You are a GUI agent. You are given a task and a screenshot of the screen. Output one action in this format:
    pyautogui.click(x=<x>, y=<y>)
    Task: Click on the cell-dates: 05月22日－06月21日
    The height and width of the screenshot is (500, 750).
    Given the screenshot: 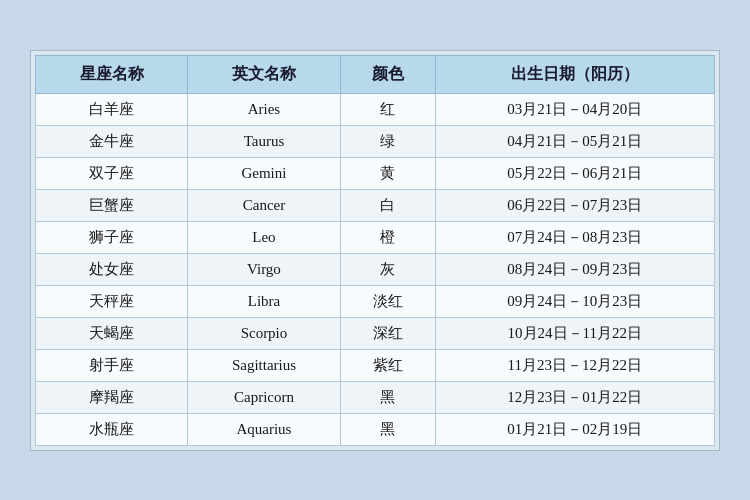 What is the action you would take?
    pyautogui.click(x=574, y=173)
    